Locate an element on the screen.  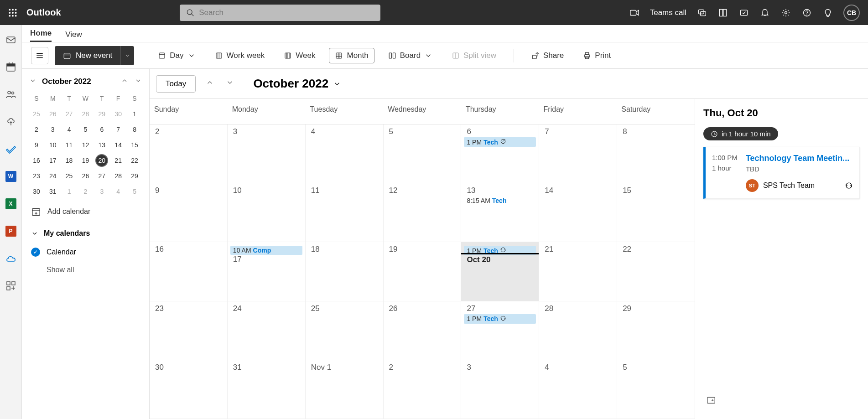
agenda-event-card: 1:00 PM 1 hour Technology Team Meetin...… is located at coordinates (782, 173).